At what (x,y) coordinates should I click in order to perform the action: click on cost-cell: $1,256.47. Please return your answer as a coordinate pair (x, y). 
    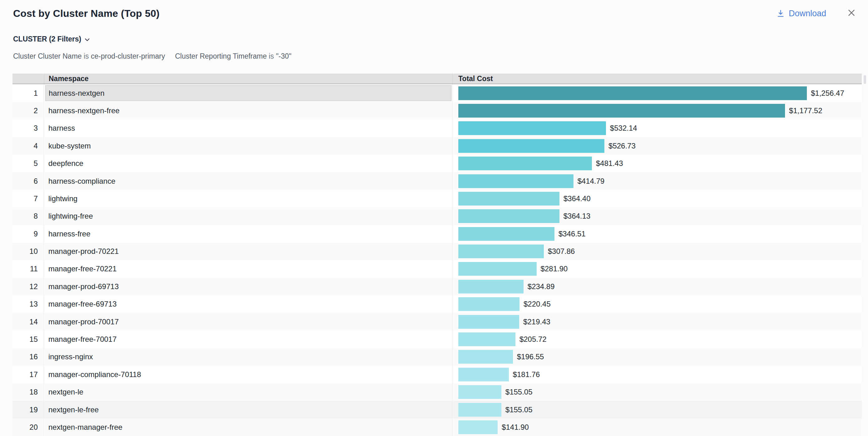
    Looking at the image, I should click on (657, 93).